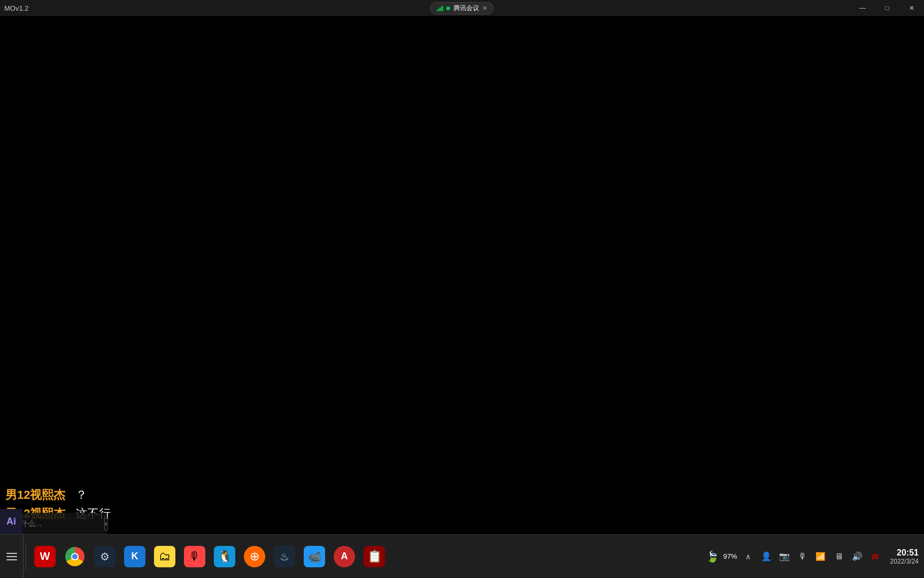  I want to click on mic-tray-icon: 🎙, so click(803, 557).